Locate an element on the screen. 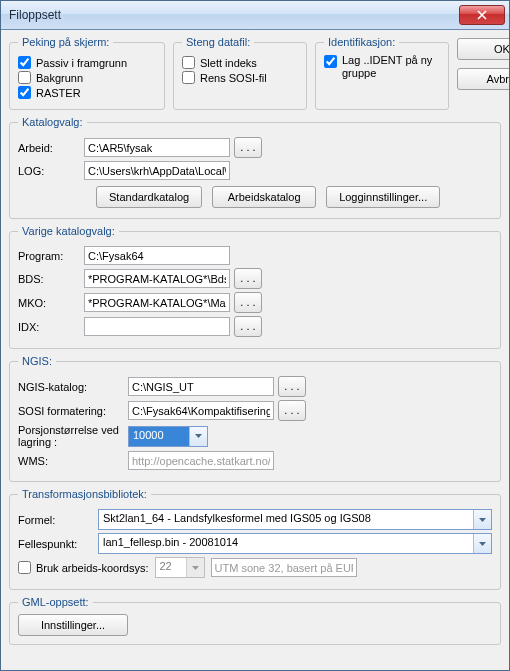 Image resolution: width=510 pixels, height=671 pixels. gml-fieldset: GML-oppsett: Innstillinger... is located at coordinates (255, 620).